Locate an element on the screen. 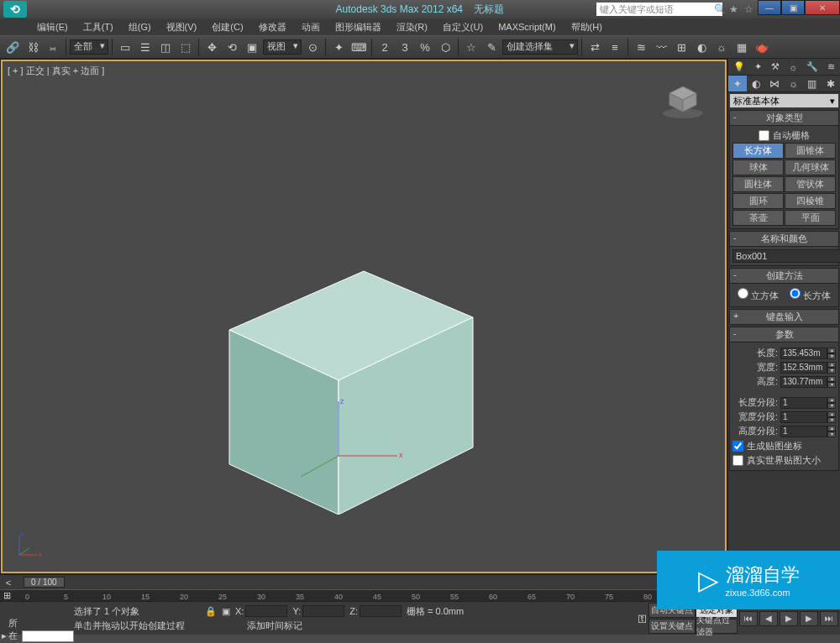 The height and width of the screenshot is (643, 840). cylinder-button: 圆柱体 is located at coordinates (758, 185).